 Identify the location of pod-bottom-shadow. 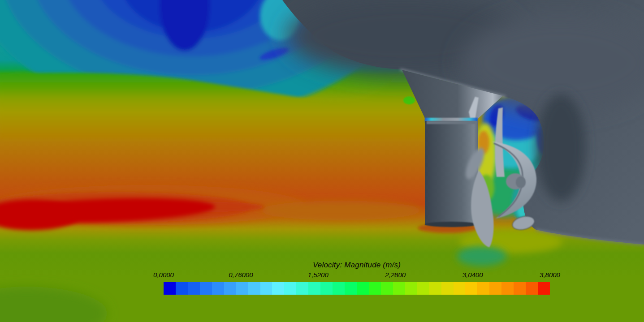
(451, 224).